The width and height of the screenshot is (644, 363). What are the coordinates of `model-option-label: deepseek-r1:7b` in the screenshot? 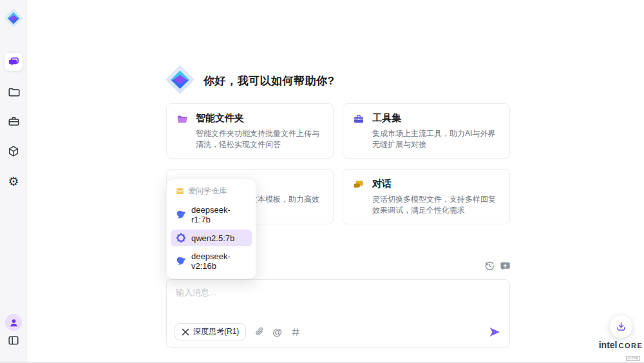 It's located at (219, 215).